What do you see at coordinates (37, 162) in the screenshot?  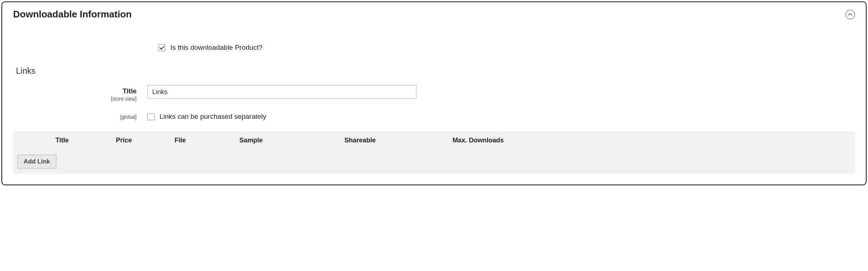 I see `add-link-button: Add Link` at bounding box center [37, 162].